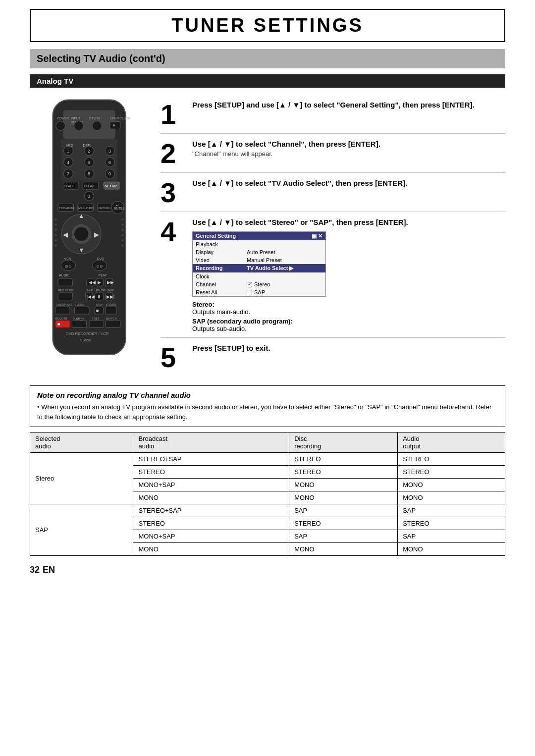 This screenshot has height=756, width=535. What do you see at coordinates (64, 275) in the screenshot?
I see `svg-text: AUDIO` at bounding box center [64, 275].